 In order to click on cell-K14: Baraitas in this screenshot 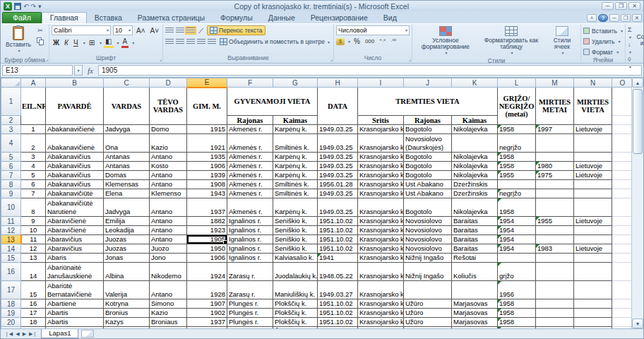, I will do `click(475, 249)`.